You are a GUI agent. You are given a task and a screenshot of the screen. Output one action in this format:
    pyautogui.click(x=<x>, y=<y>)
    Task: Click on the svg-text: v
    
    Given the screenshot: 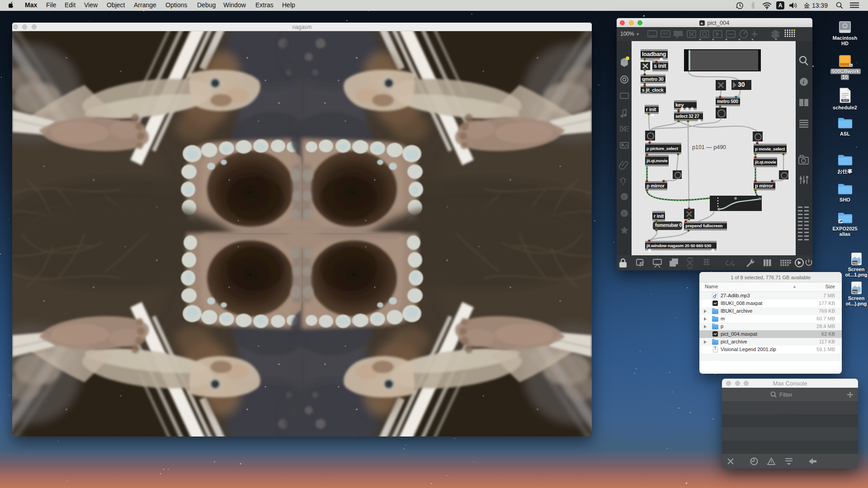 What is the action you would take?
    pyautogui.click(x=624, y=197)
    